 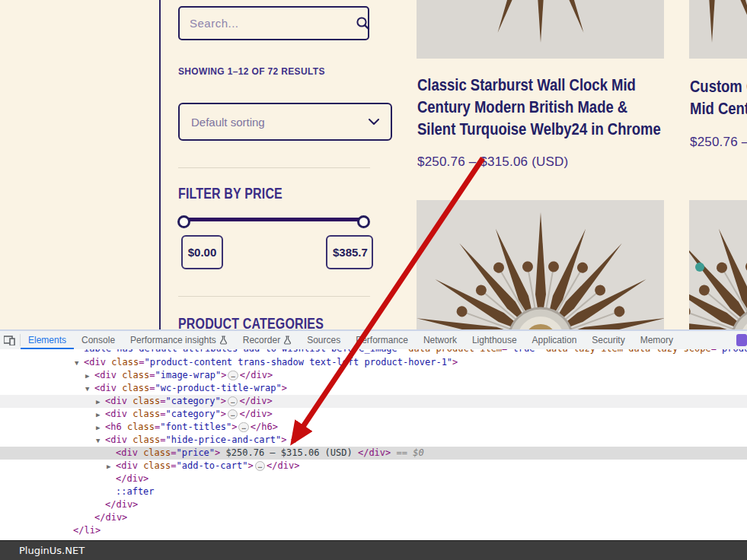 What do you see at coordinates (193, 401) in the screenshot?
I see `code-segment: "category"` at bounding box center [193, 401].